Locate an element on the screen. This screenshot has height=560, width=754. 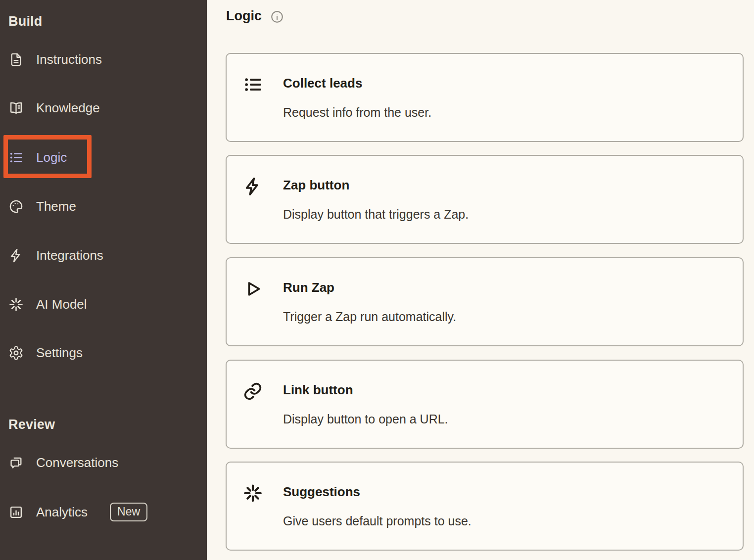
sidebar-item-label: Knowledge is located at coordinates (68, 108).